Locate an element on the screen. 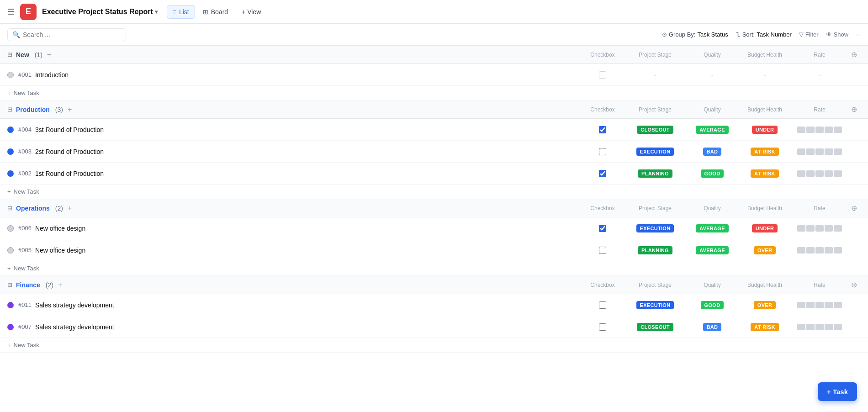 Image resolution: width=868 pixels, height=412 pixels. section-add-operations: + is located at coordinates (69, 208).